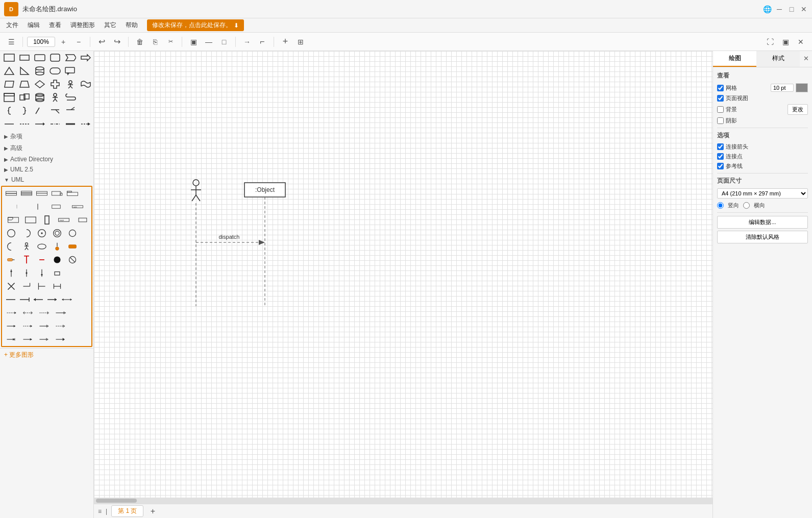 The width and height of the screenshot is (812, 518). I want to click on shape-diagonal2, so click(55, 111).